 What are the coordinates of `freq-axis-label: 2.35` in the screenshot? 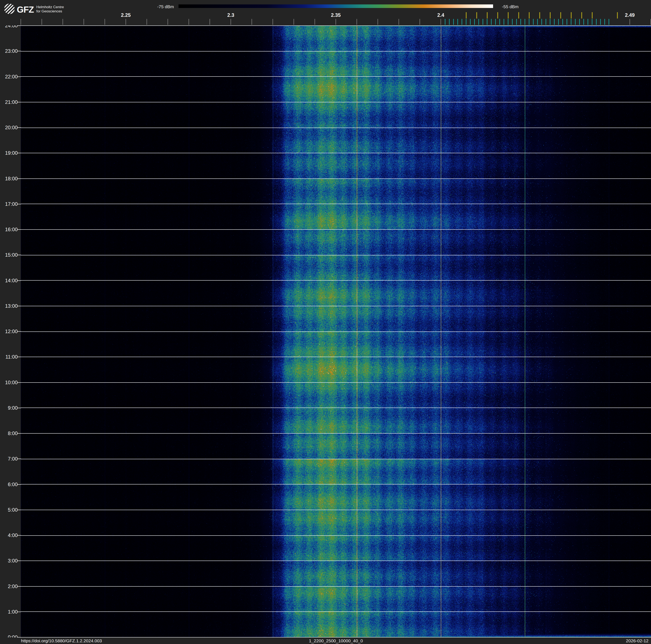 It's located at (336, 15).